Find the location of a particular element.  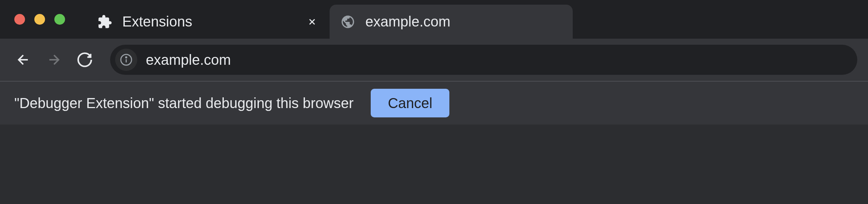

globe-icon is located at coordinates (348, 22).